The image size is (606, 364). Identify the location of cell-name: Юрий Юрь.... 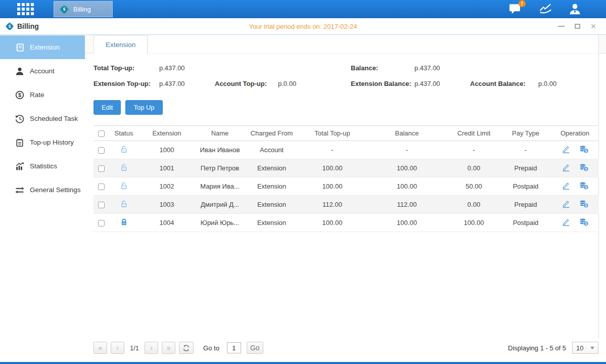
(220, 223).